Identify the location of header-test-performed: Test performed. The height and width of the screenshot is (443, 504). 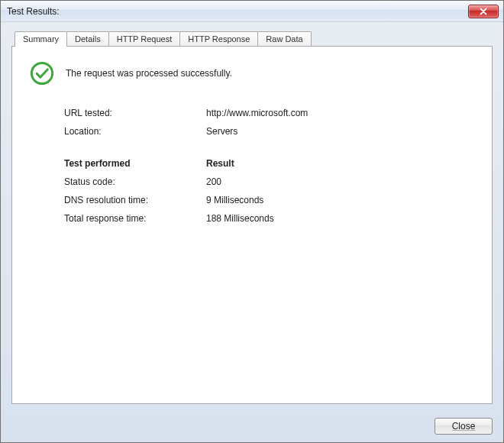
(135, 163).